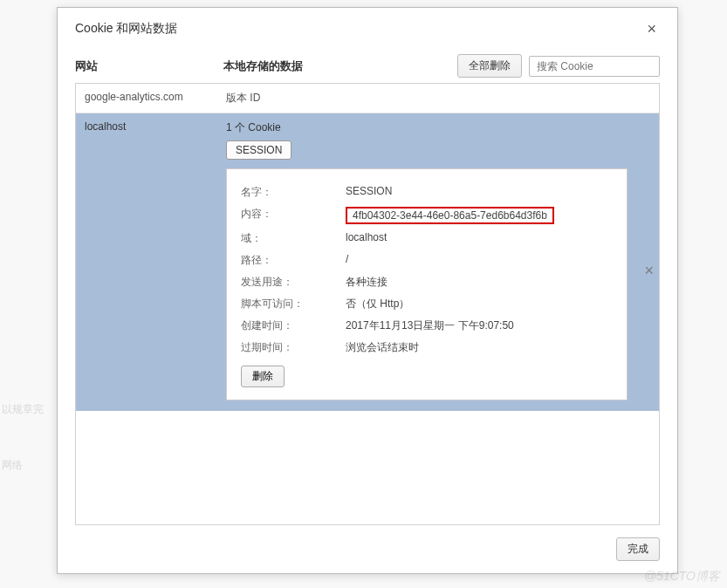 Image resolution: width=727 pixels, height=588 pixels. Describe the element at coordinates (479, 237) in the screenshot. I see `detail-value: localhost` at that location.